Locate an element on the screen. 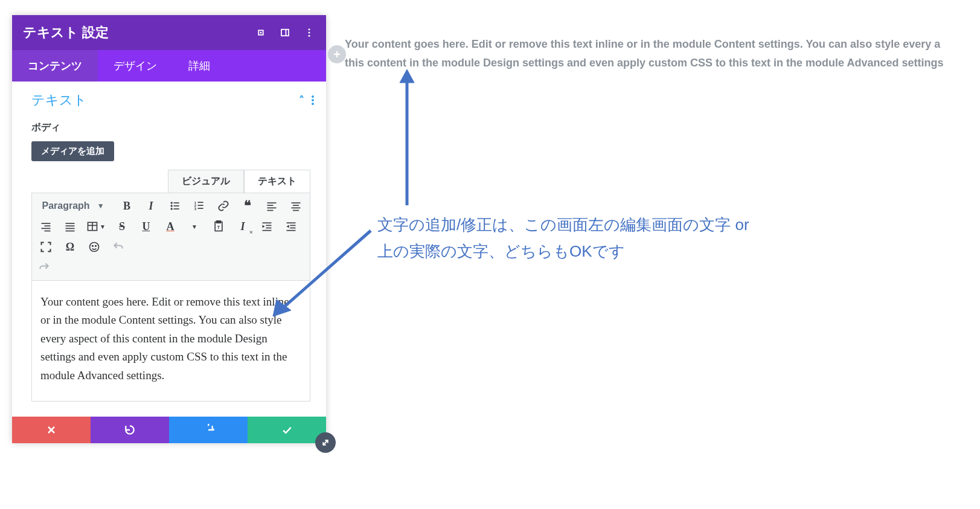 This screenshot has width=980, height=509. preview-content: Your content goes here. Edit or remove t… is located at coordinates (662, 53).